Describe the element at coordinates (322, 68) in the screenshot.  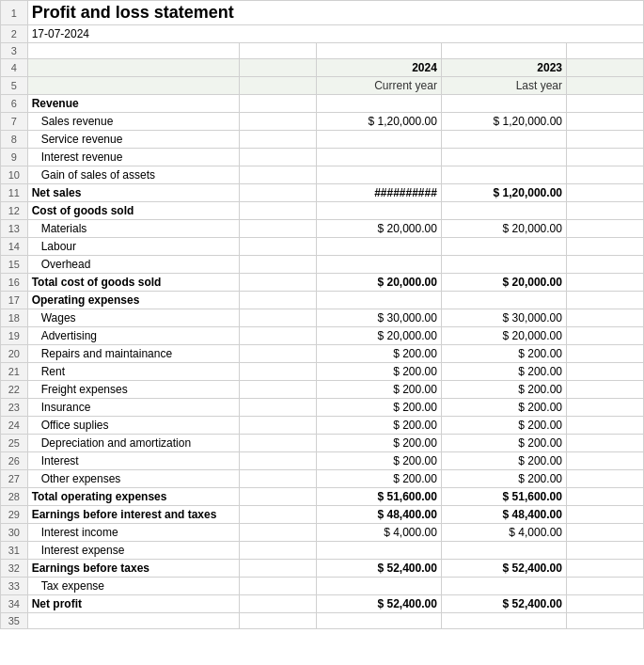
I see `table-row: 420242023` at that location.